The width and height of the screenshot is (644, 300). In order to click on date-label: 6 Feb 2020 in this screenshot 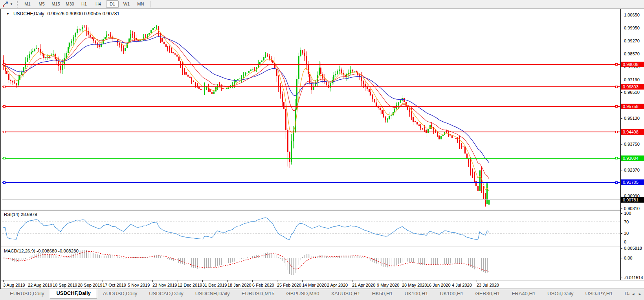, I will do `click(263, 285)`.